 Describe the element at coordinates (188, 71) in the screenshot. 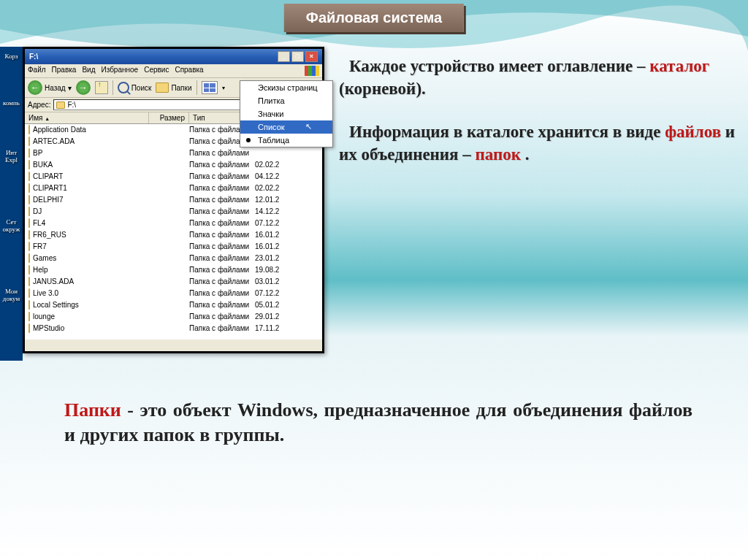

I see `menu-help: Справка` at that location.